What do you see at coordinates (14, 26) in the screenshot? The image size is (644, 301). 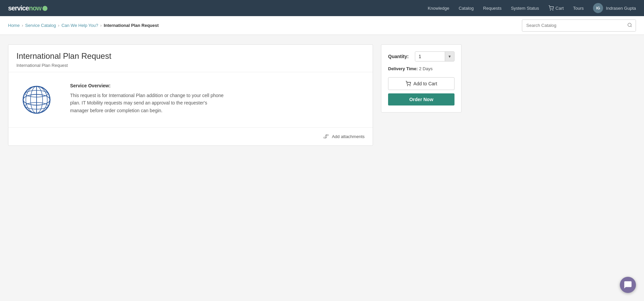 I see `breadcrumb-home: Home` at bounding box center [14, 26].